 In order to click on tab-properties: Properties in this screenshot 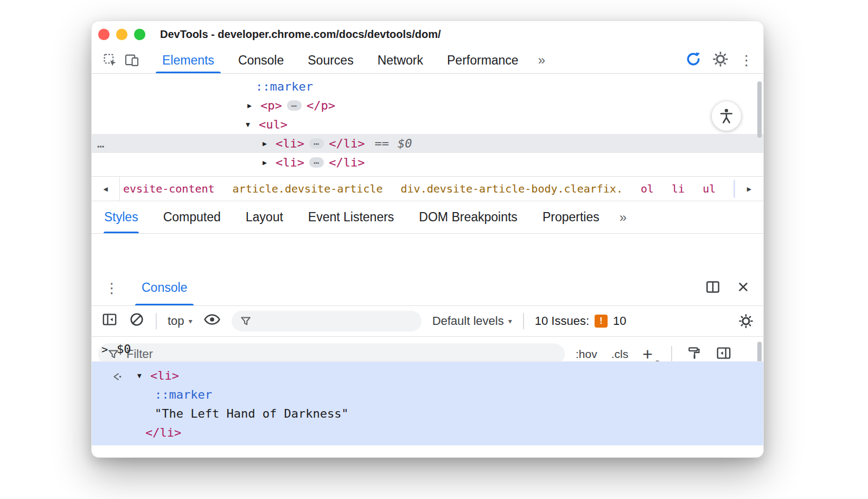, I will do `click(571, 217)`.